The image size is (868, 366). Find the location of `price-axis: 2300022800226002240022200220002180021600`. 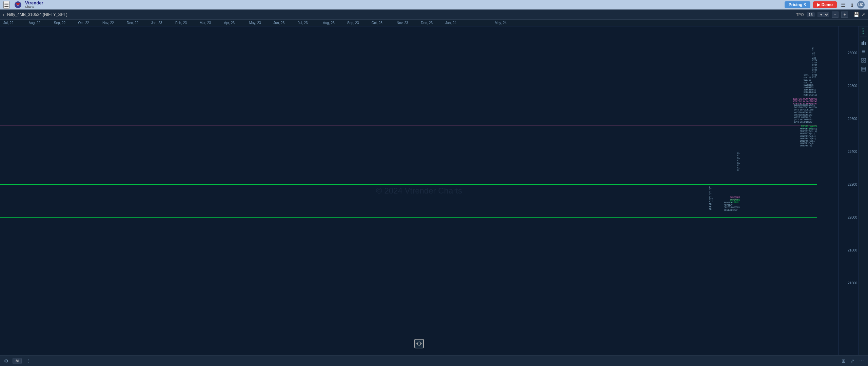

price-axis: 2300022800226002240022200220002180021600 is located at coordinates (848, 191).